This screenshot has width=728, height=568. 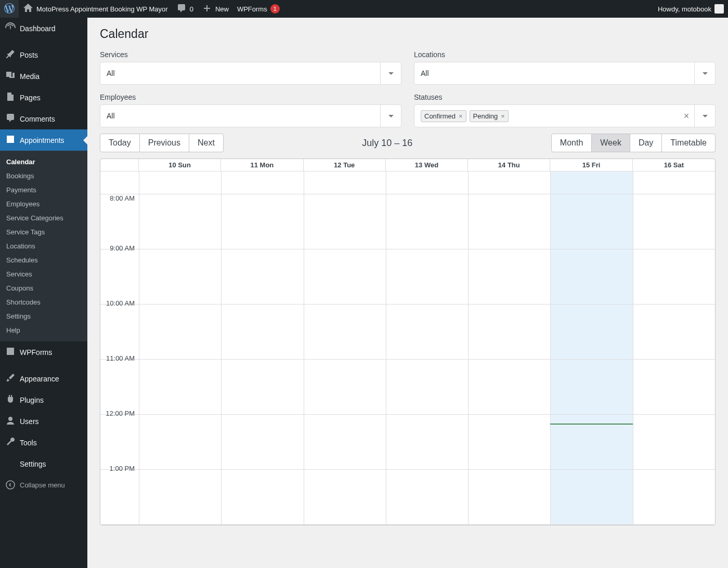 I want to click on submenu-item-shortcodes: Shortcodes, so click(x=44, y=302).